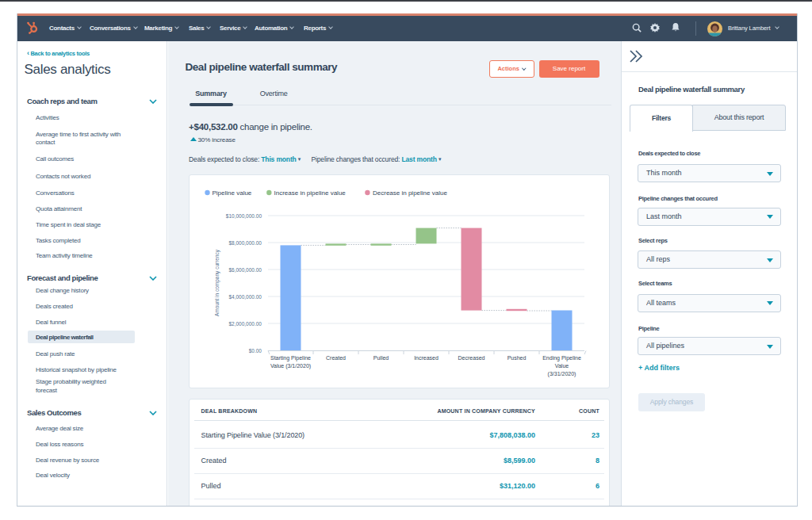 The height and width of the screenshot is (520, 812). Describe the element at coordinates (255, 350) in the screenshot. I see `svg-text: $0.00` at that location.